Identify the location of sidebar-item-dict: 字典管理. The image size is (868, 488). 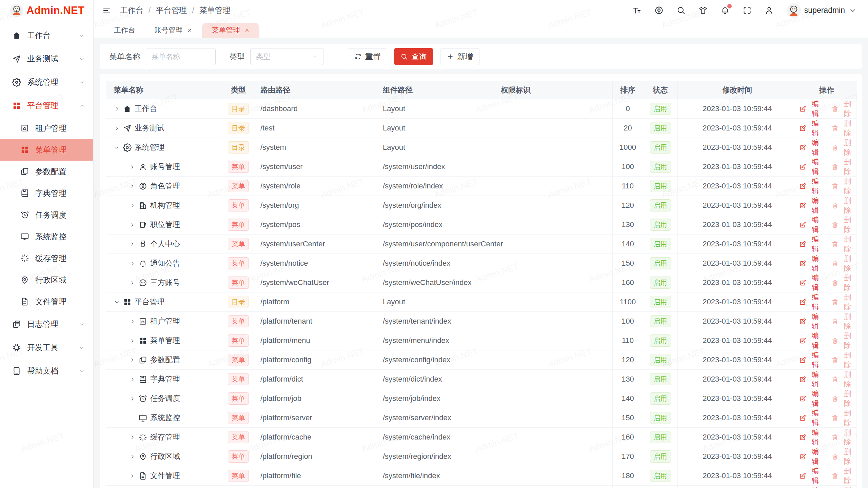
(47, 193).